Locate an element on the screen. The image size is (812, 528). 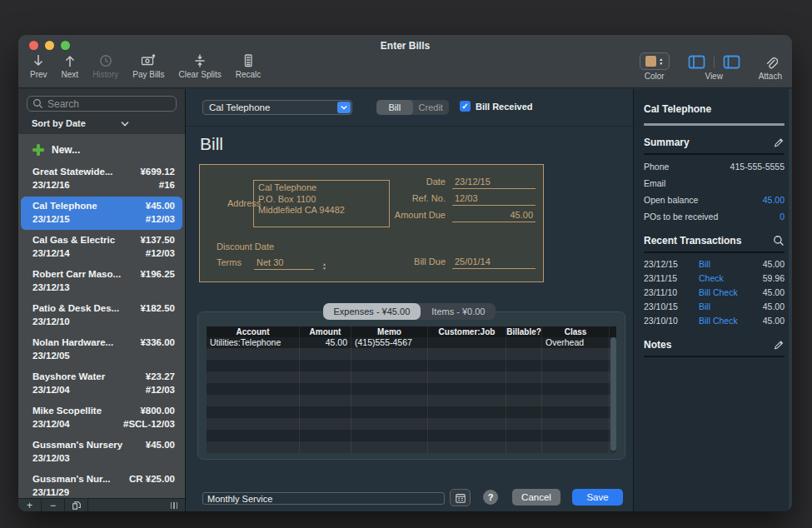
amount-due-field: 45.00 is located at coordinates (494, 217).